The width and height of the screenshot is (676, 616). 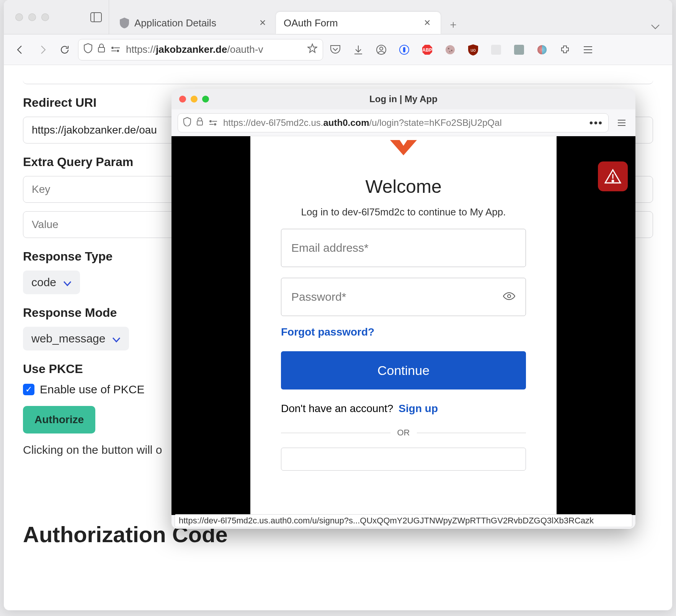 What do you see at coordinates (20, 50) in the screenshot?
I see `back-button` at bounding box center [20, 50].